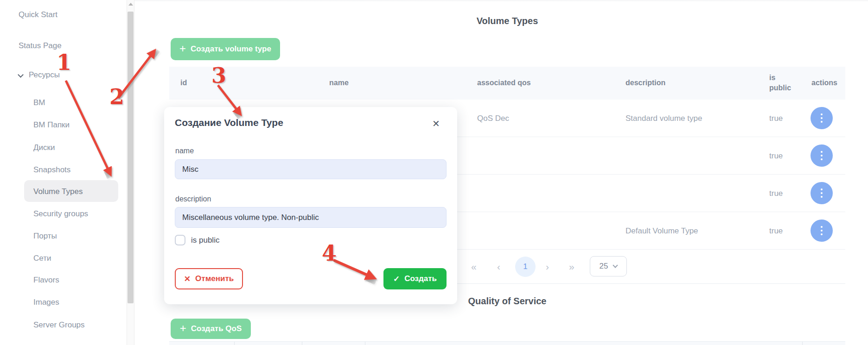 The width and height of the screenshot is (868, 345). I want to click on close-icon: ✕, so click(436, 124).